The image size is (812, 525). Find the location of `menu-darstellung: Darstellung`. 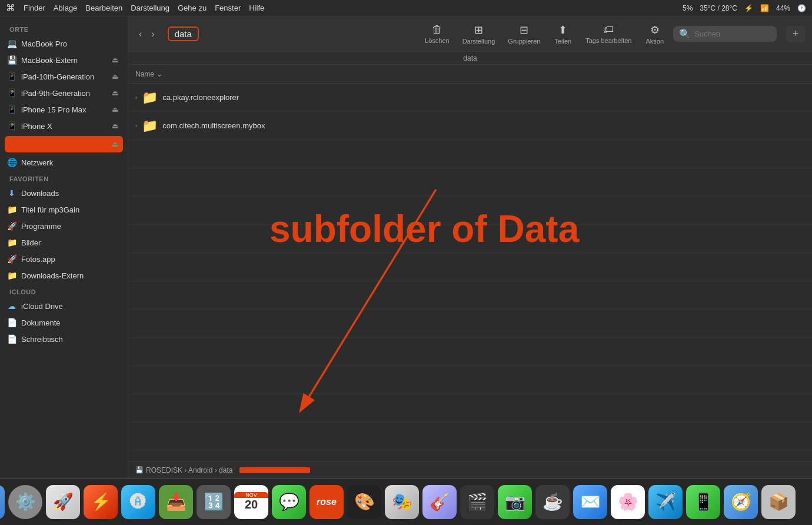

menu-darstellung: Darstellung is located at coordinates (150, 8).